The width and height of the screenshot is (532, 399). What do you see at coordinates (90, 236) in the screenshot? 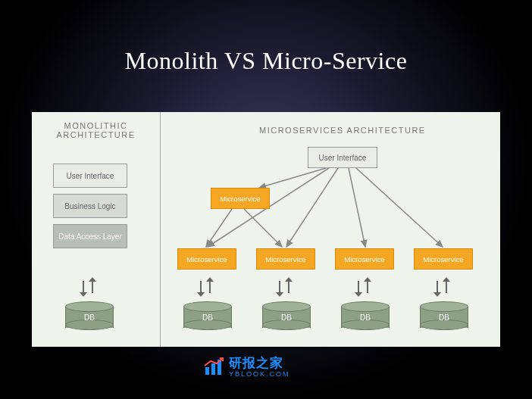
I see `monolith-data-access-layer: Data Access Layer` at bounding box center [90, 236].